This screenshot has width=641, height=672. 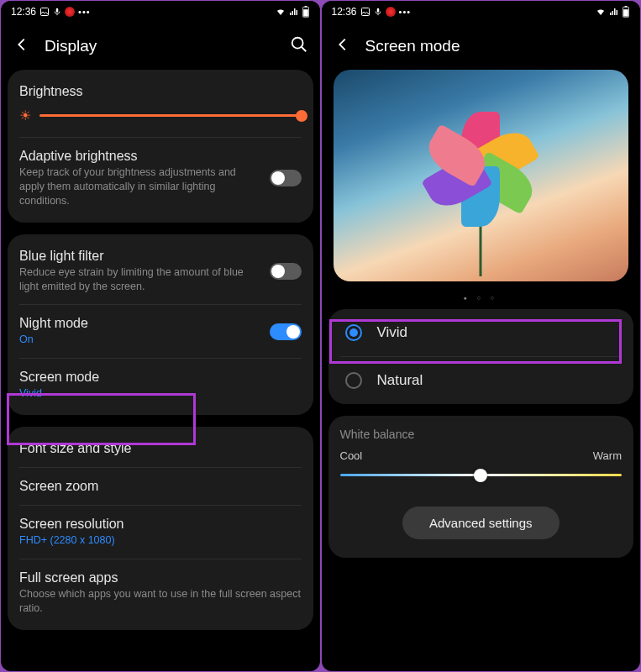 I want to click on screen-mode-sub: Vivid, so click(x=160, y=393).